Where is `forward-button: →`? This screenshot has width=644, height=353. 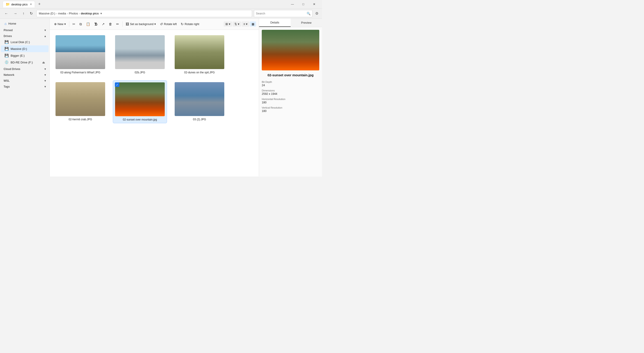
forward-button: → is located at coordinates (16, 14).